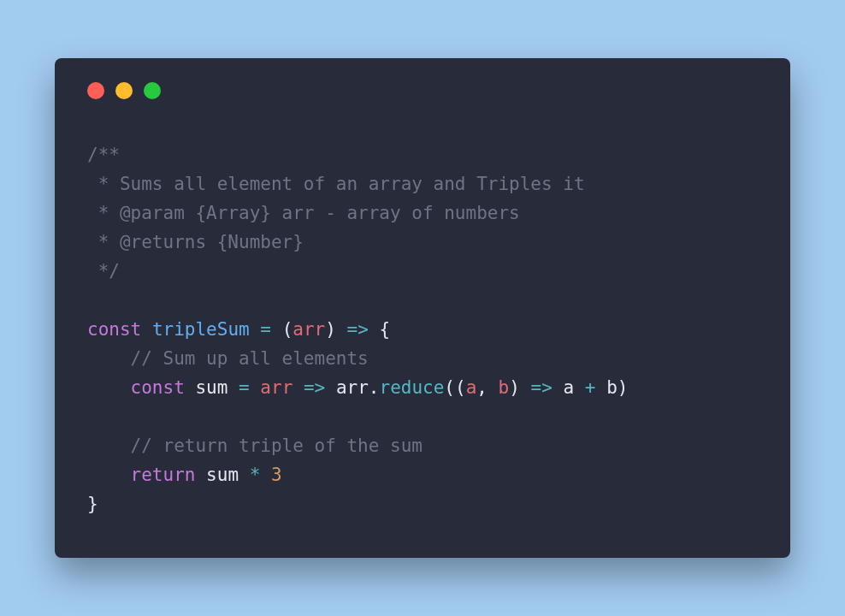  I want to click on paren: (, so click(287, 329).